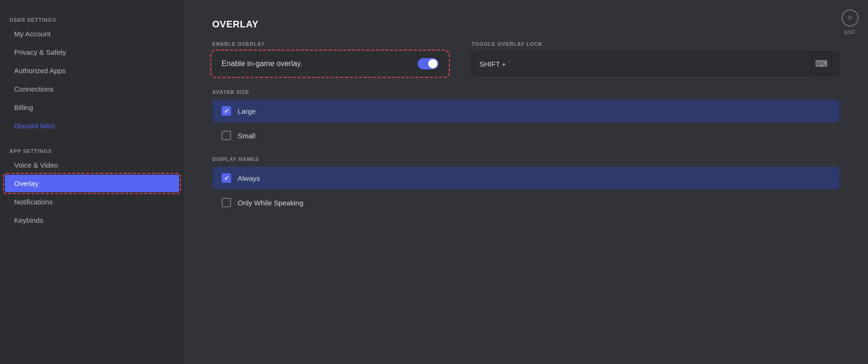 The height and width of the screenshot is (364, 868). Describe the element at coordinates (526, 178) in the screenshot. I see `display-always-option: Always` at that location.